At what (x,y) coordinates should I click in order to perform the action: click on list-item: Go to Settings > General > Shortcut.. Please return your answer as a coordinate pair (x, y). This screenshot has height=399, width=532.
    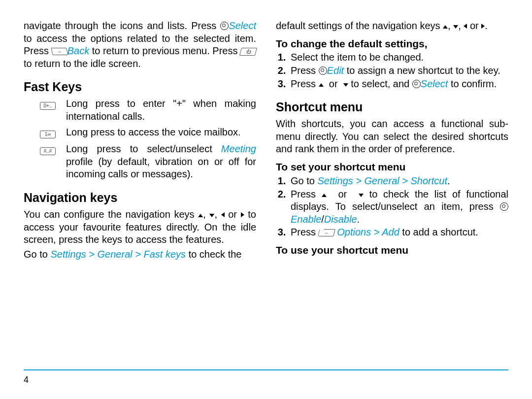
    Looking at the image, I should click on (399, 181).